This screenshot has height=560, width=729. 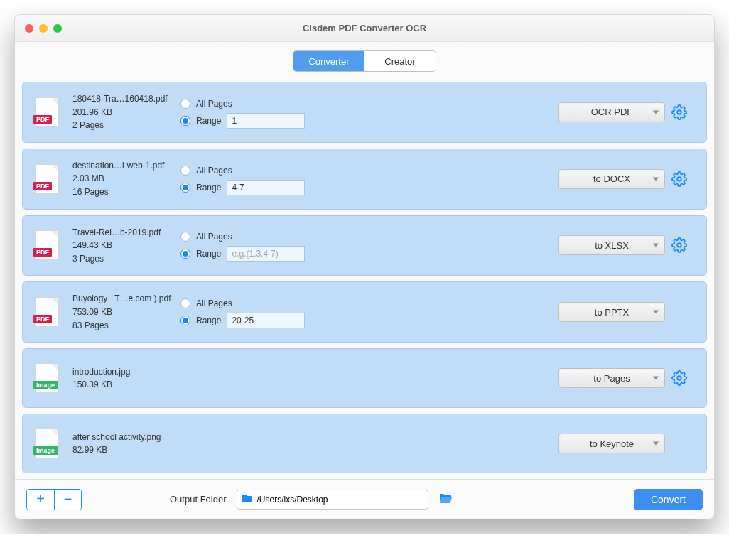 I want to click on browse-folder-icon, so click(x=446, y=500).